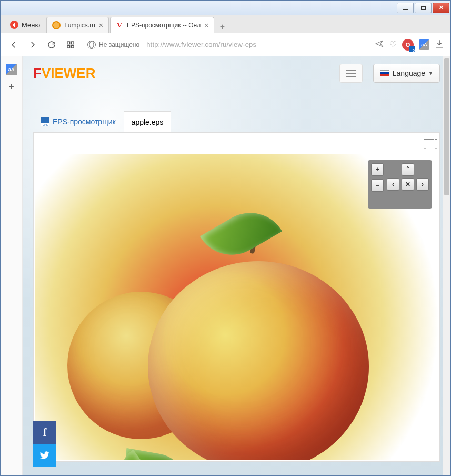 The image size is (451, 476). I want to click on translate-icon: aA, so click(424, 45).